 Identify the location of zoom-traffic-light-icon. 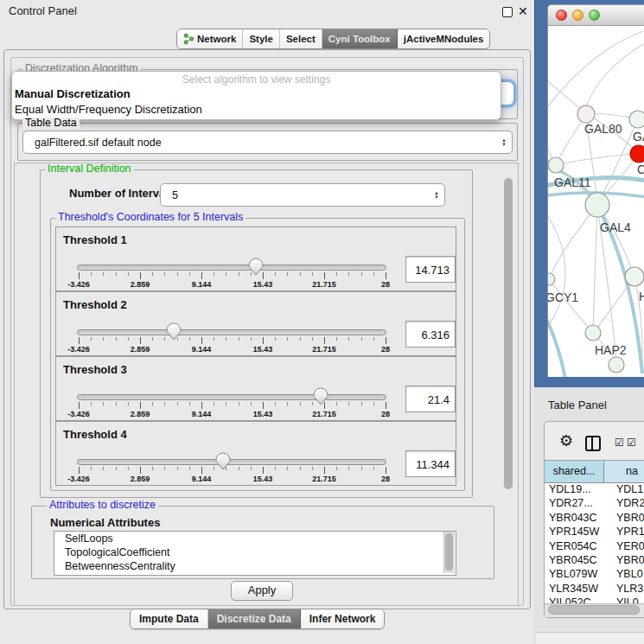
(595, 16).